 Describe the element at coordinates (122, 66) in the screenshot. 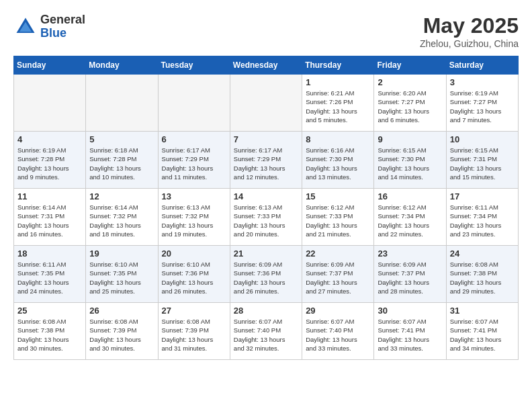

I see `weekday-header: Monday` at that location.